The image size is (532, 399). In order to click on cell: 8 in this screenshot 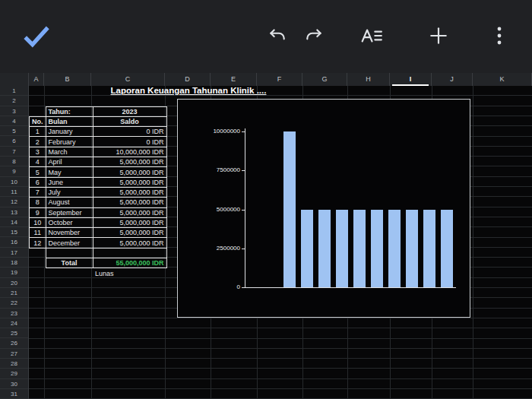, I will do `click(38, 202)`.